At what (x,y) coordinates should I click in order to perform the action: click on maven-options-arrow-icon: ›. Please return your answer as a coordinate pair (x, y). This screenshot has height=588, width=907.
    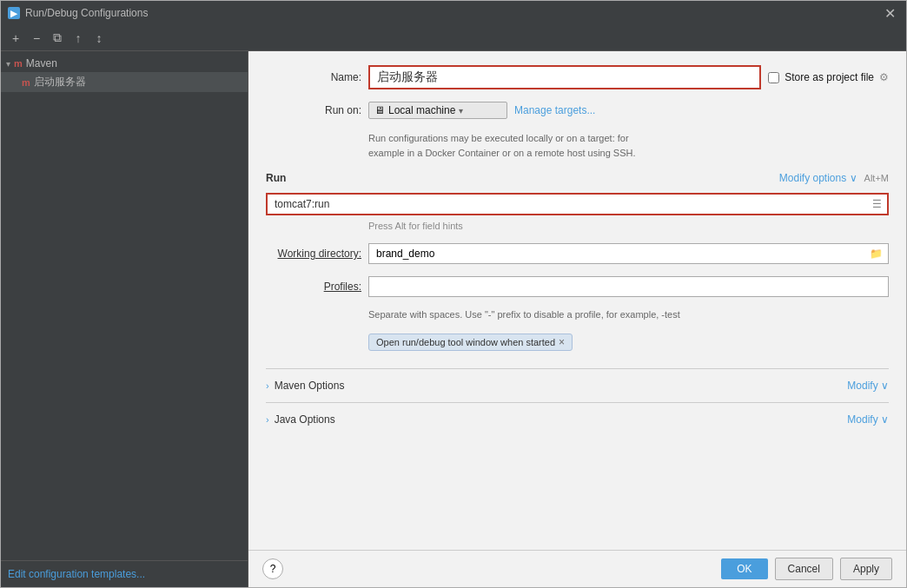
    Looking at the image, I should click on (268, 386).